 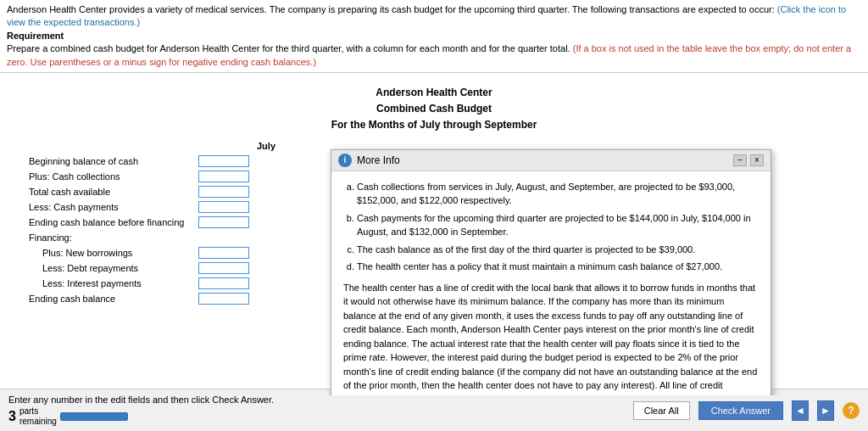 What do you see at coordinates (851, 411) in the screenshot?
I see `help-icon: ?` at bounding box center [851, 411].